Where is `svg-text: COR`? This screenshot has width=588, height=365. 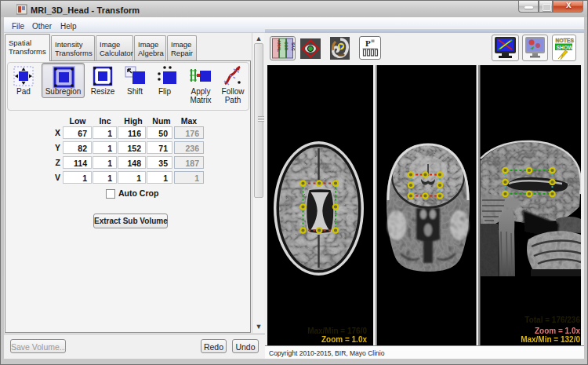 svg-text: COR is located at coordinates (286, 46).